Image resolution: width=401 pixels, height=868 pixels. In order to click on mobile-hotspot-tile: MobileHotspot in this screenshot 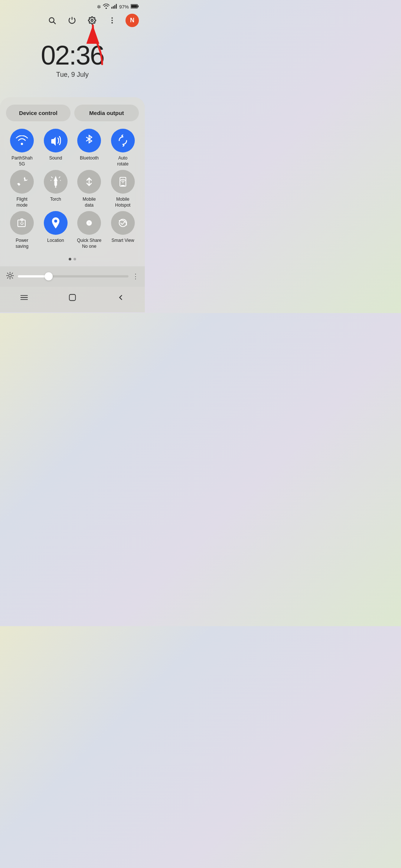, I will do `click(123, 189)`.